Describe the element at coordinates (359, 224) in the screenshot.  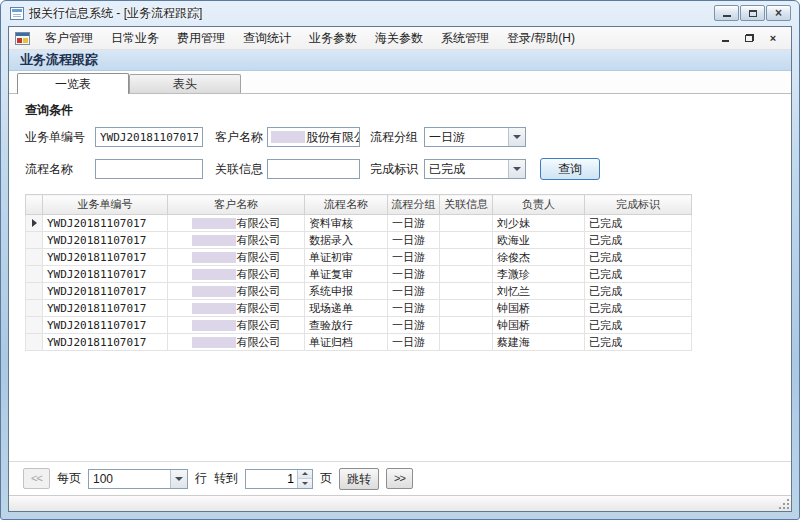
I see `table-row: YWDJ20181107017 有限公司 资料审核 一日游 刘少妹 已完成` at that location.